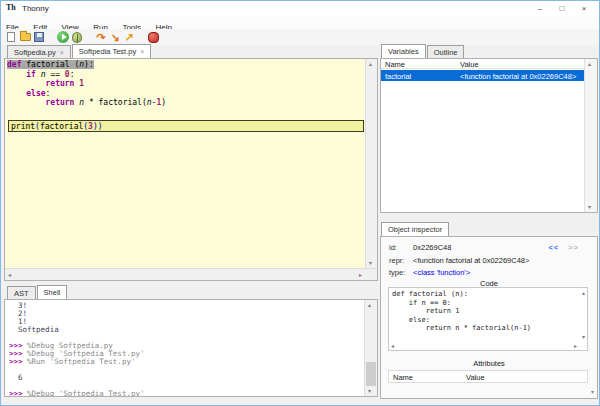  Describe the element at coordinates (77, 38) in the screenshot. I see `debug-icon` at that location.